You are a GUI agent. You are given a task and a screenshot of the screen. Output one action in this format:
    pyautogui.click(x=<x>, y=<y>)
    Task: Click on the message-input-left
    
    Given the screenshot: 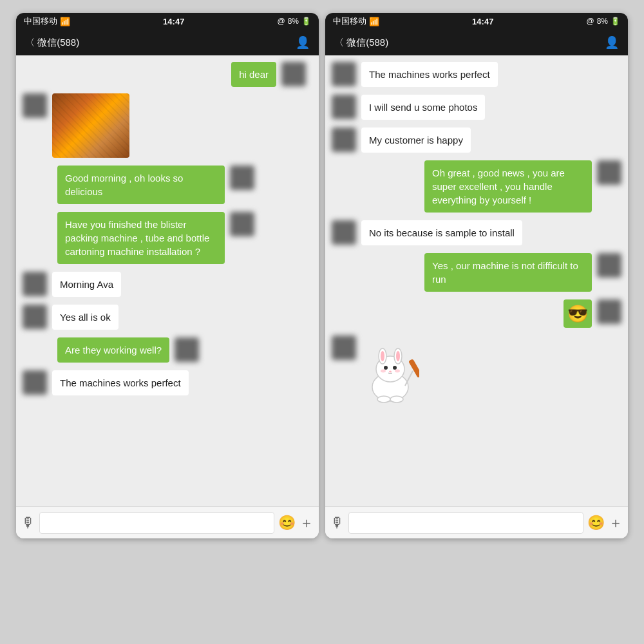 What is the action you would take?
    pyautogui.click(x=157, y=523)
    